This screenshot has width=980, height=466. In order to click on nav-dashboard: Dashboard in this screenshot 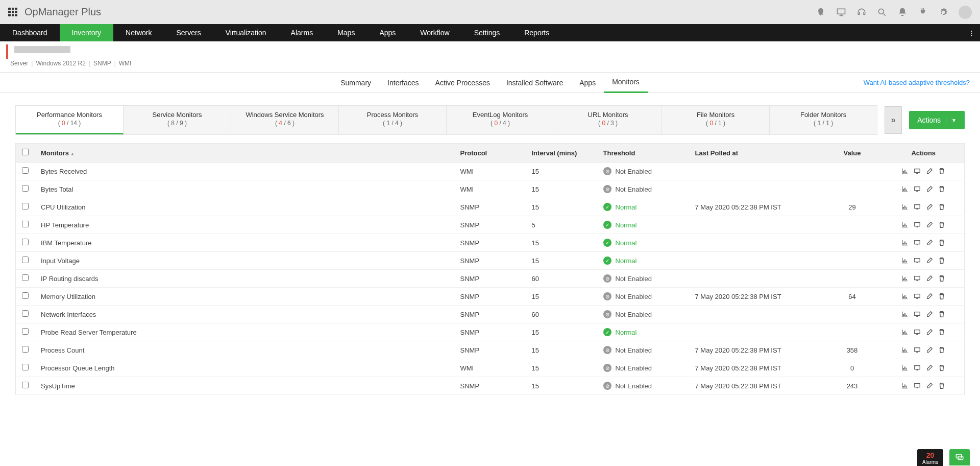, I will do `click(30, 33)`.